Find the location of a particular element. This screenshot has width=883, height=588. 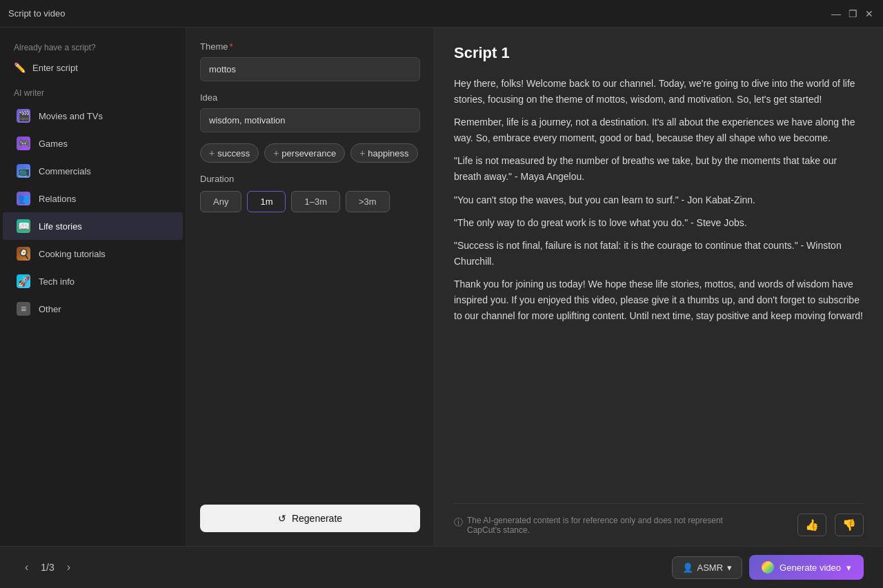

other-icon: ≡ is located at coordinates (23, 309).